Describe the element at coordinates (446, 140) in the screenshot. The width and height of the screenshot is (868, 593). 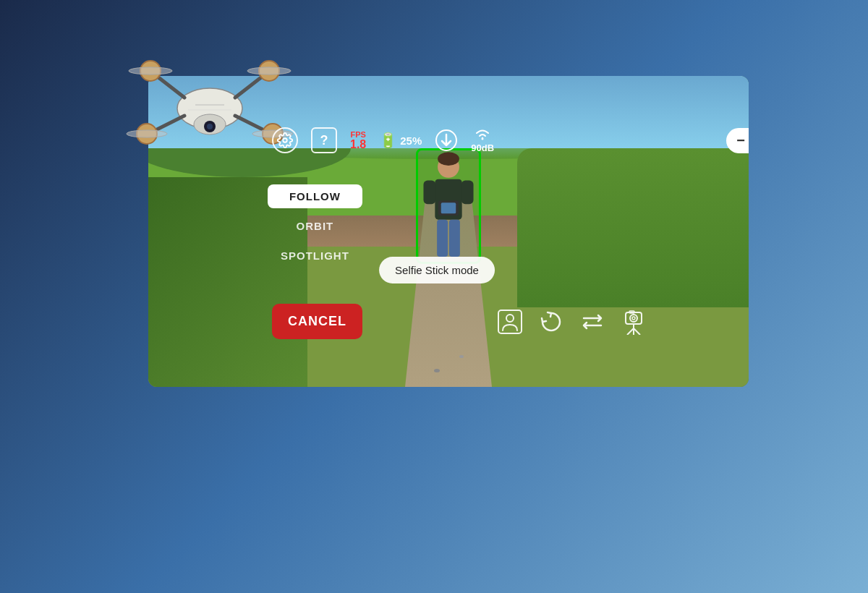
I see `download-indicator` at that location.